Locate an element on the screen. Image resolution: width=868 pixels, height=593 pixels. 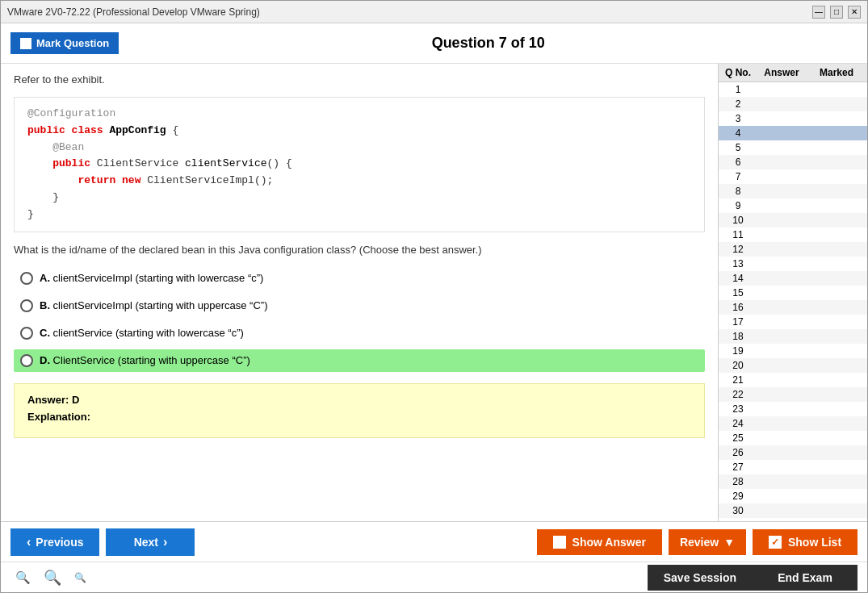
window-title: VMware 2V0-72.22 (Professional Develop V… is located at coordinates (134, 12).